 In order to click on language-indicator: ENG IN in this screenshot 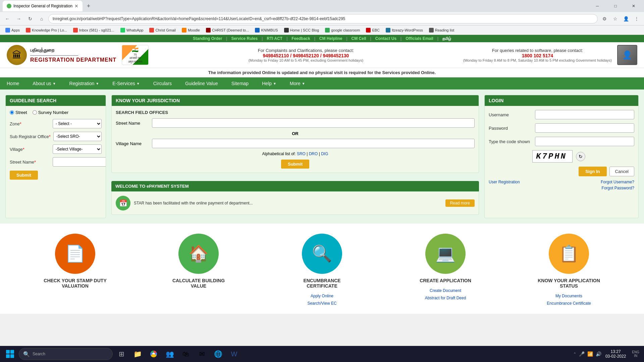, I will do `click(636, 354)`.